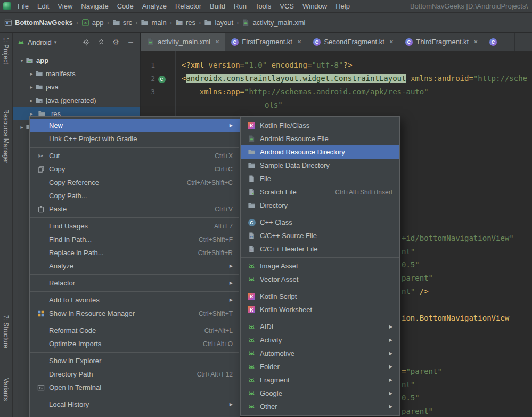 Image resolution: width=532 pixels, height=417 pixels. What do you see at coordinates (162, 80) in the screenshot?
I see `class-c-icon: C` at bounding box center [162, 80].